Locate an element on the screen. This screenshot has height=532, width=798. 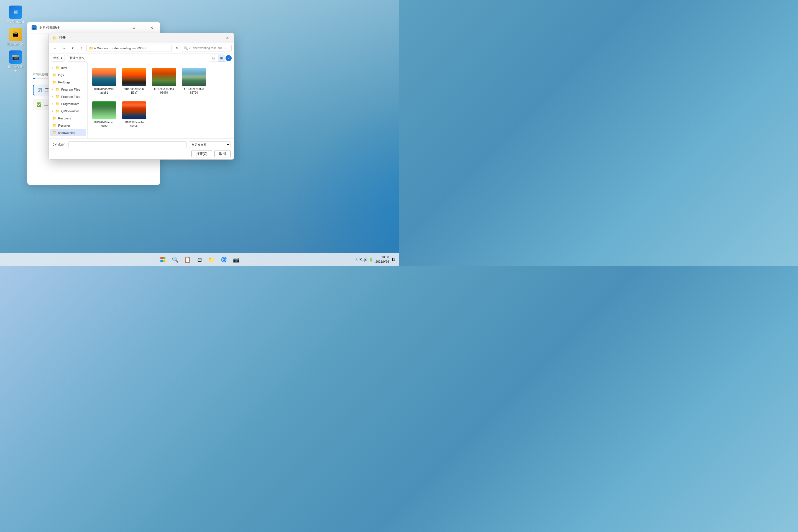
app-menu-button: ≡ is located at coordinates (134, 28).